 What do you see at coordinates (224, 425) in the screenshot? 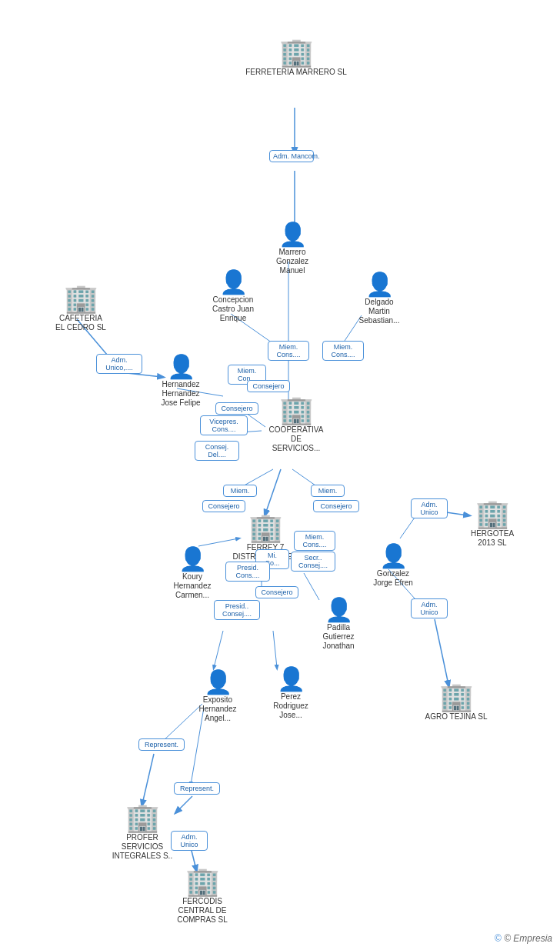
I see `vicepres-cons-badge: Vicepres.Cons....` at bounding box center [224, 425].